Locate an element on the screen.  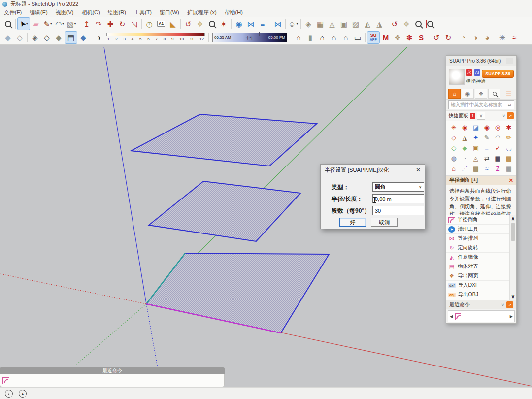
plugin-icon: ▤ is located at coordinates (476, 168).